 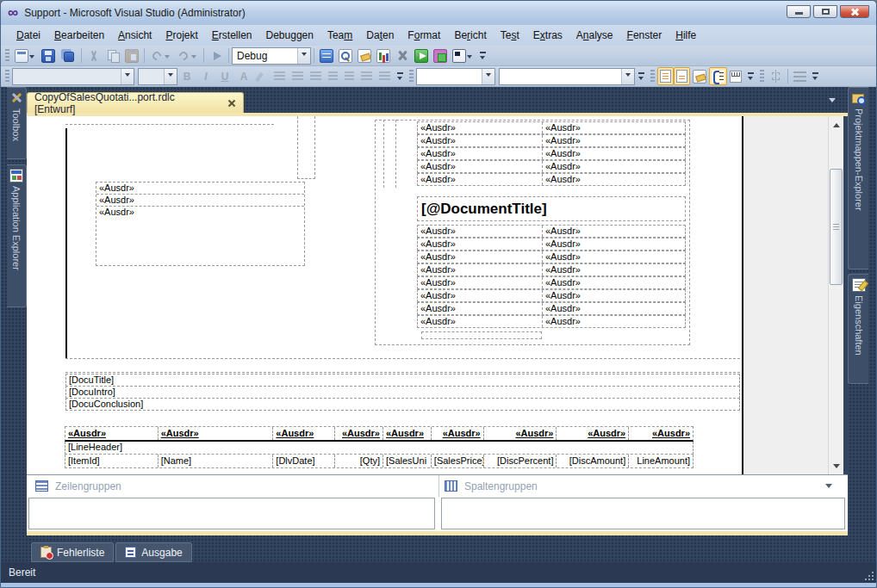 I want to click on resize-grip-icon, so click(x=868, y=575).